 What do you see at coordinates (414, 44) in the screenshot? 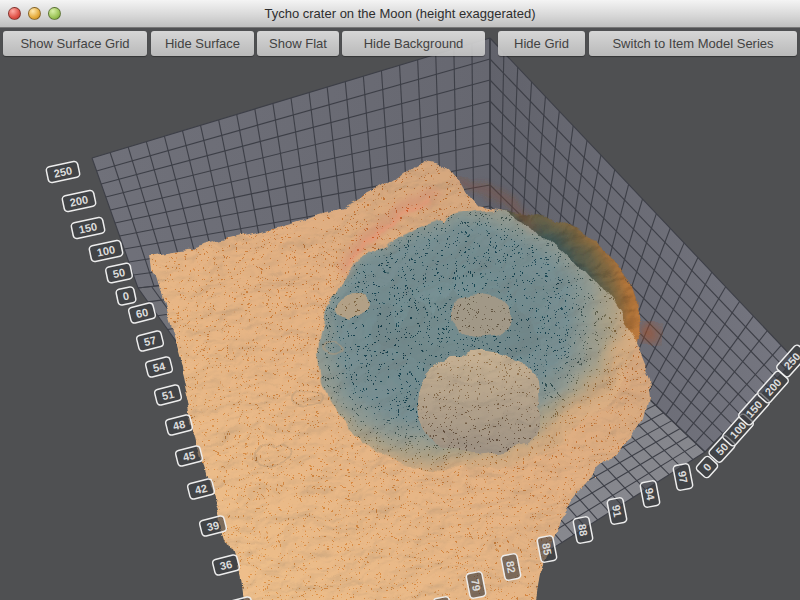
I see `hide-background-button: Hide Background` at bounding box center [414, 44].